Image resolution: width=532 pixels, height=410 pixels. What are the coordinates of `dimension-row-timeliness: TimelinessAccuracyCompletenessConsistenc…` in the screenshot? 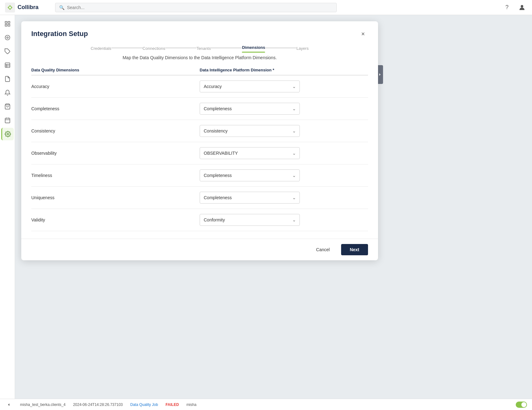 It's located at (200, 175).